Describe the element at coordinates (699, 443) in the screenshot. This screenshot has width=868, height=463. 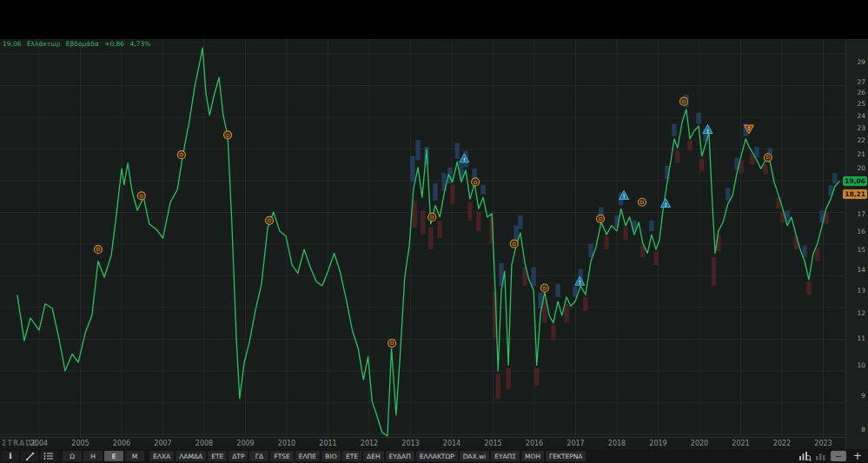
I see `year-tick-label: 2020` at that location.